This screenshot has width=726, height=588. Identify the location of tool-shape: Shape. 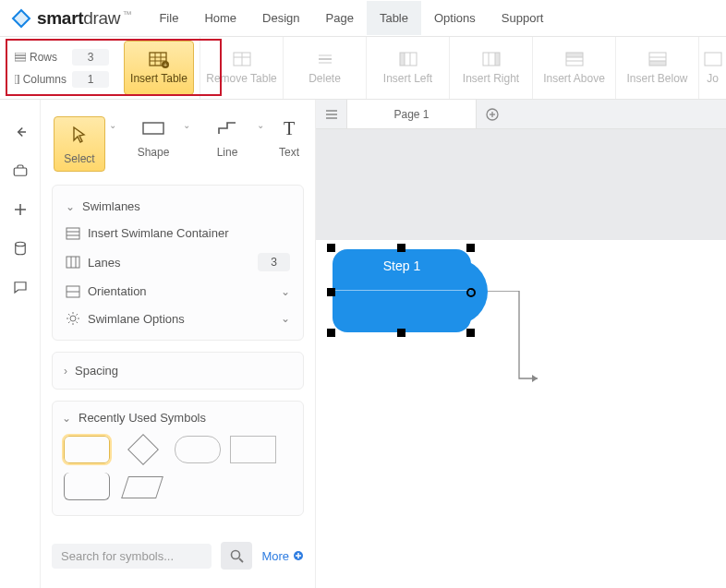
(153, 138).